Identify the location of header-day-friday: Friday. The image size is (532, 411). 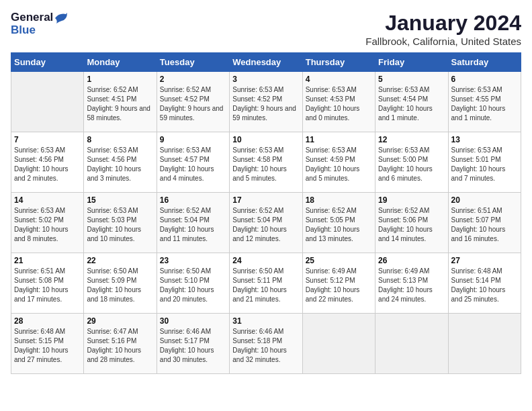
(412, 62).